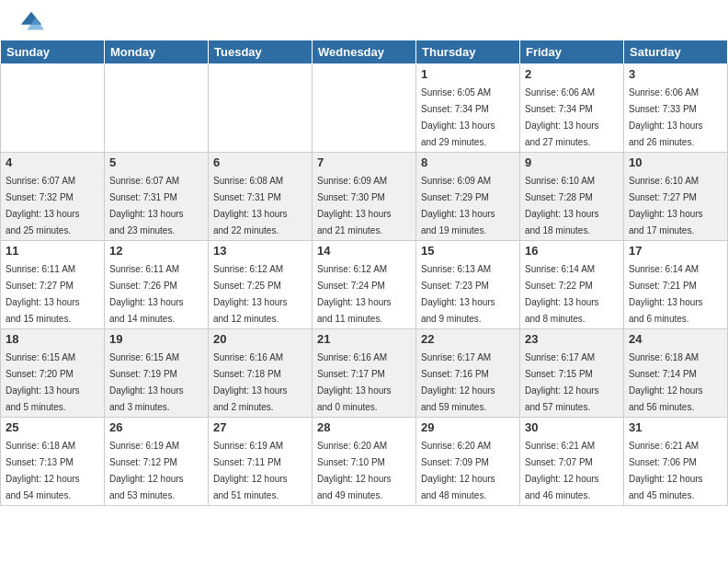 This screenshot has height=563, width=728. Describe the element at coordinates (52, 162) in the screenshot. I see `day-number: 4` at that location.